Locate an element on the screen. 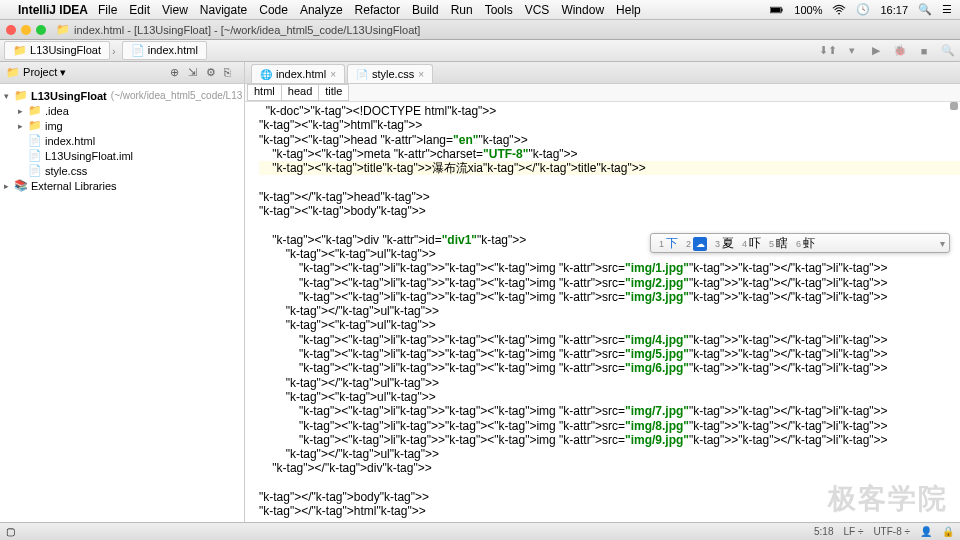  settings-icon: ⚙ is located at coordinates (213, 73).